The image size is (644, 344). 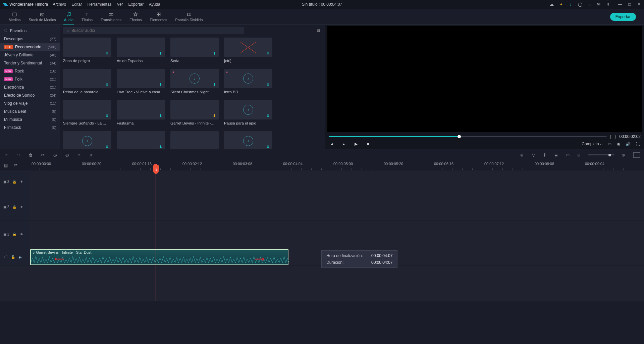 I want to click on maximize-icon: □, so click(x=630, y=4).